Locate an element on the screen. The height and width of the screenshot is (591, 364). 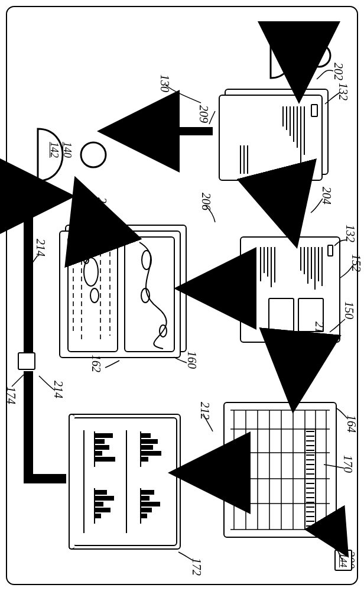
label-206: 206 is located at coordinates (206, 202).